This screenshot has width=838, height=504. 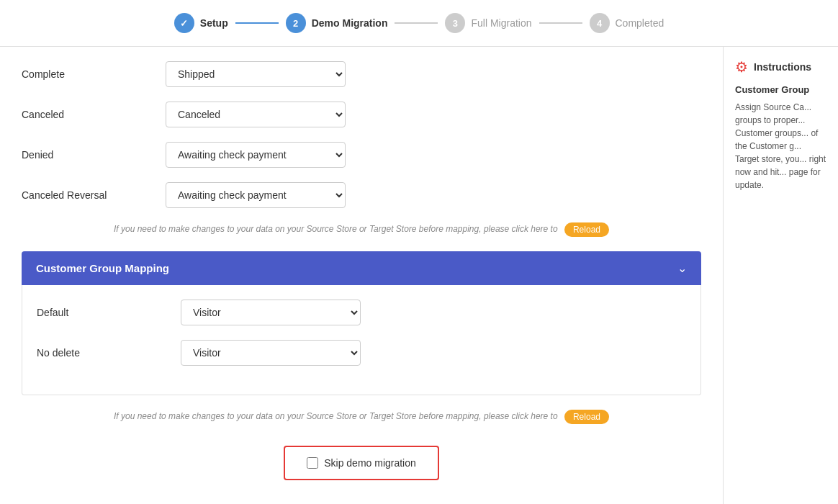 What do you see at coordinates (361, 312) in the screenshot?
I see `form-row-default: Default Visitor Default Wholesale Retail` at bounding box center [361, 312].